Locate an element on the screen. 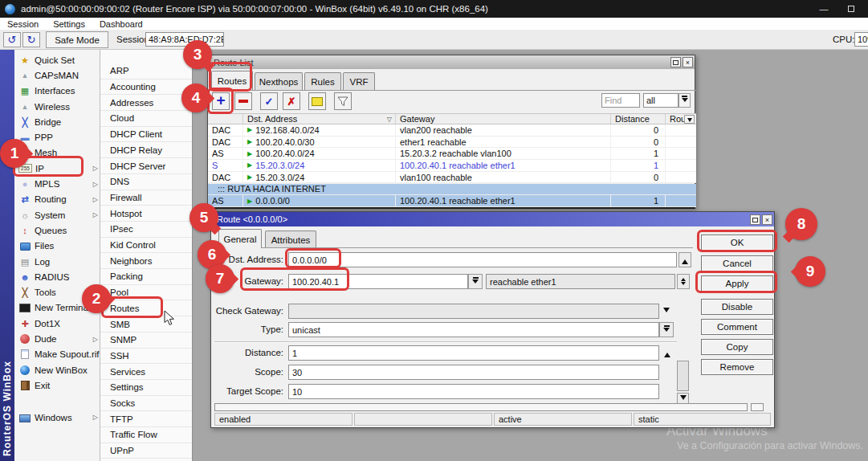 This screenshot has width=868, height=461. submenu-item-dhcp-client: DHCP Client is located at coordinates (146, 135).